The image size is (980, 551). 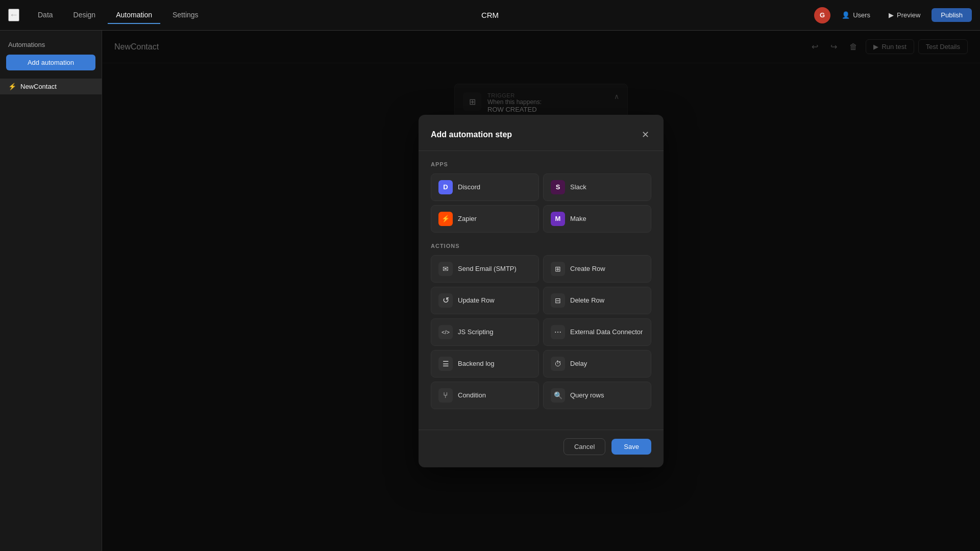 What do you see at coordinates (856, 15) in the screenshot?
I see `users-button: 👤 Users` at bounding box center [856, 15].